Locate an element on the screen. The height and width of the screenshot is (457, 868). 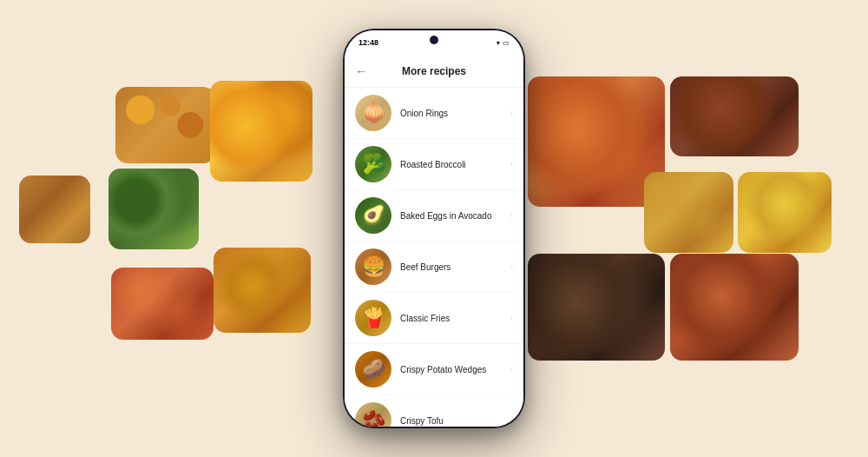
recipe-name-beef-burgers: Beef Burgers is located at coordinates (453, 268).